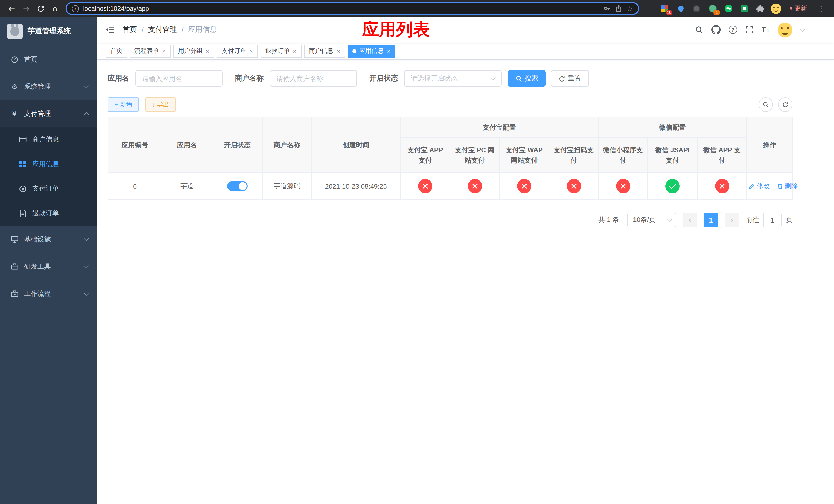 Image resolution: width=834 pixels, height=504 pixels. Describe the element at coordinates (711, 220) in the screenshot. I see `page-1-button: 1` at that location.